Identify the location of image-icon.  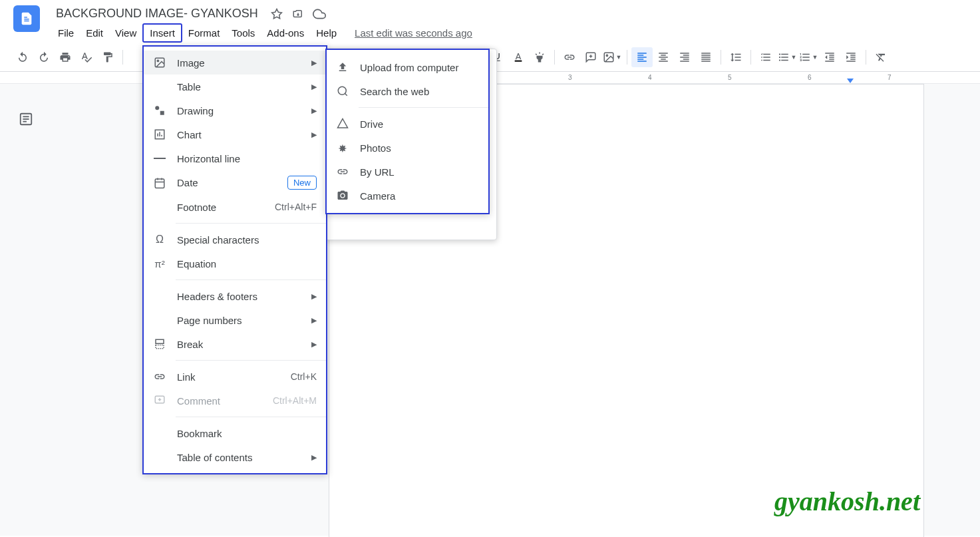
(160, 63).